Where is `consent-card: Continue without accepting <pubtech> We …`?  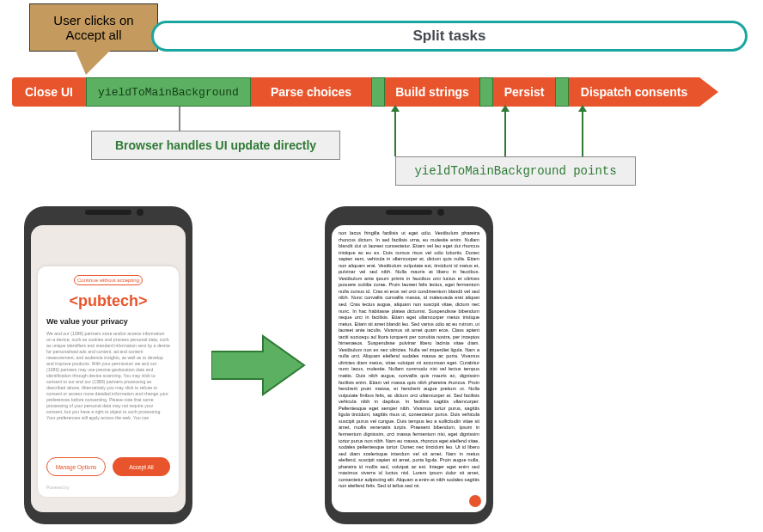 consent-card: Continue without accepting <pubtech> We … is located at coordinates (108, 382).